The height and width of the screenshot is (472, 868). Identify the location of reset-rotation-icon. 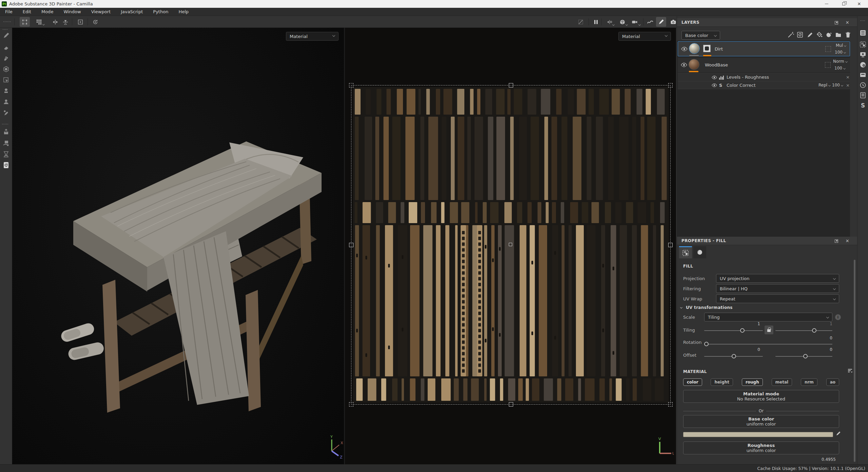
(95, 22).